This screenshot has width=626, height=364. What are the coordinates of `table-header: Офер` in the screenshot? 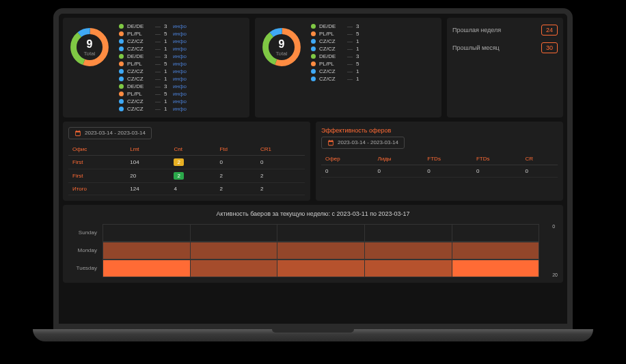 It's located at (347, 159).